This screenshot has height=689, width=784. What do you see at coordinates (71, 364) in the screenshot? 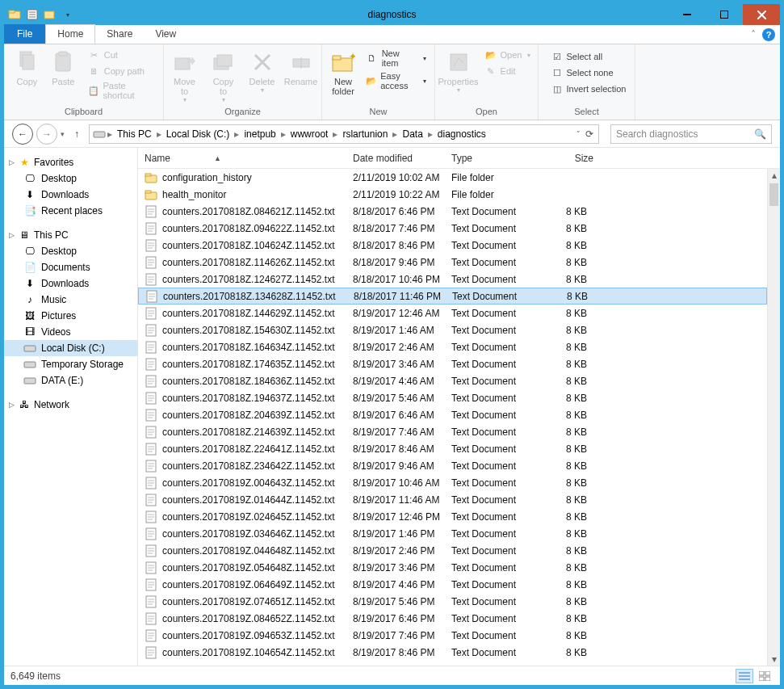
I see `sidebar-item: Temporary Storage` at bounding box center [71, 364].